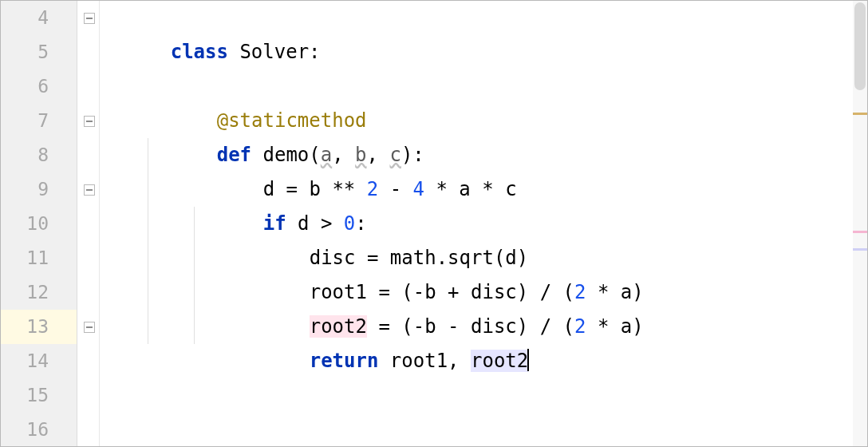 This screenshot has height=447, width=868. I want to click on scrollbar-mark-warning, so click(860, 113).